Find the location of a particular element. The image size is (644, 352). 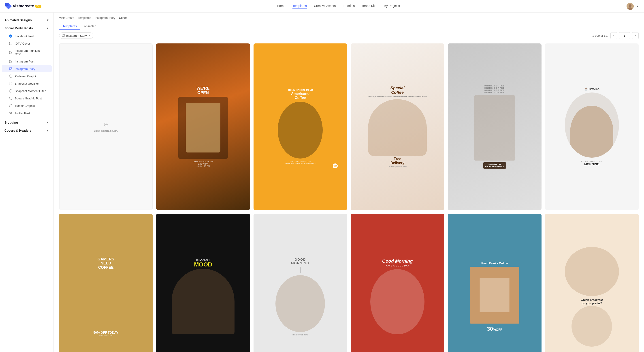

sidebar-item-igtv-cover: IGTV Cover is located at coordinates (27, 44).